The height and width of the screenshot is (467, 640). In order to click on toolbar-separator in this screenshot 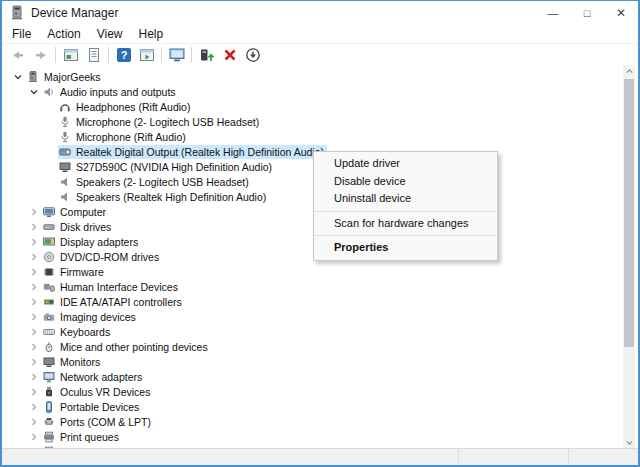, I will do `click(108, 55)`.